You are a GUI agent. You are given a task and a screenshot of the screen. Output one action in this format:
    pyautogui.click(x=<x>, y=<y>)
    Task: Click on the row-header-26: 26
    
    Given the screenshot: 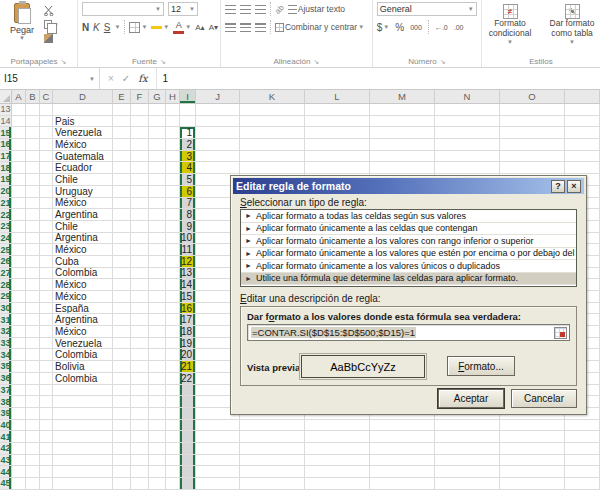 What is the action you would take?
    pyautogui.click(x=6, y=262)
    